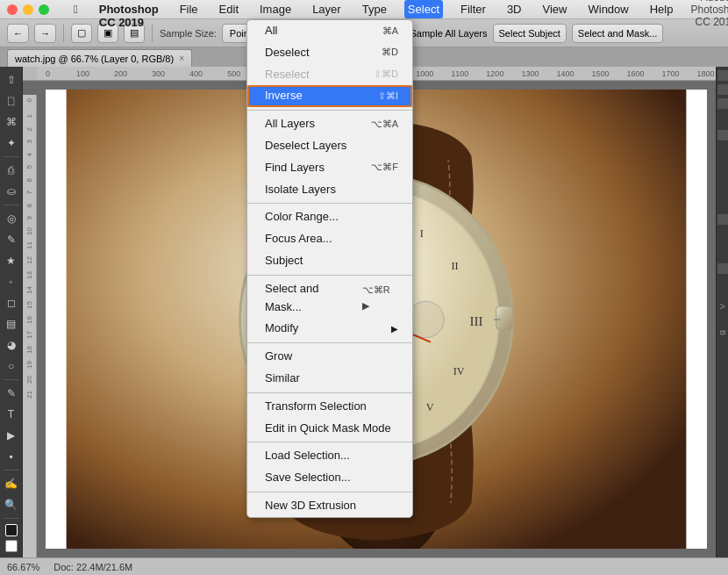 The height and width of the screenshot is (575, 728). I want to click on move-tool: ⇧, so click(11, 80).